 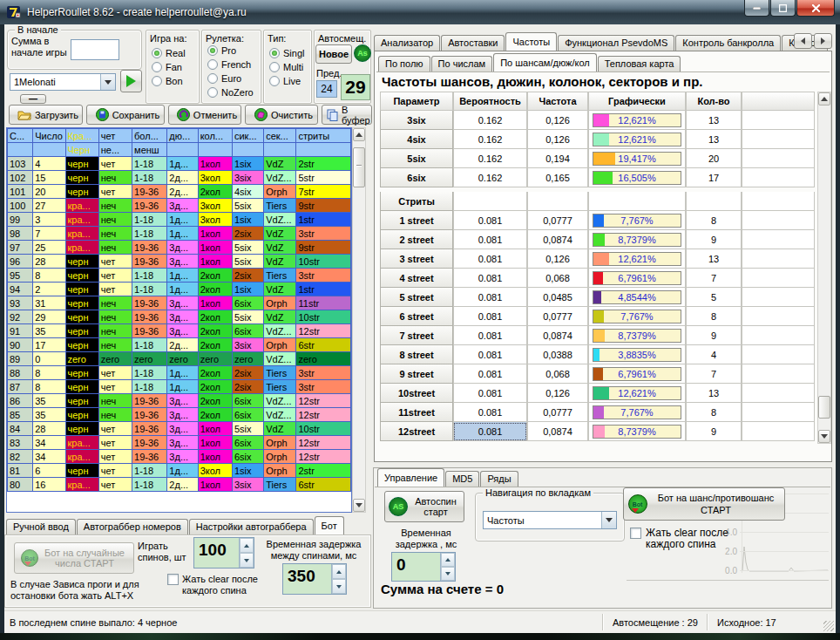 I want to click on spin-cell: 4, so click(x=49, y=164).